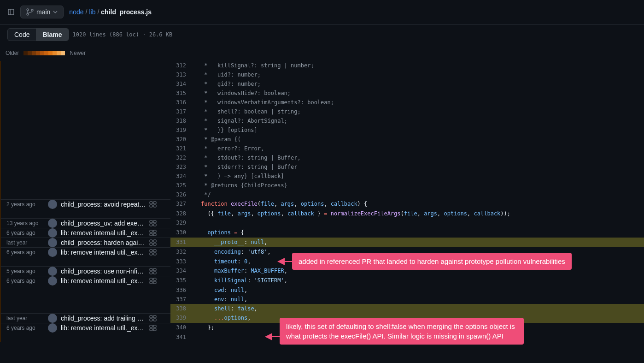  What do you see at coordinates (103, 223) in the screenshot?
I see `commit-message: child_process_uv: add exec, fi…` at bounding box center [103, 223].